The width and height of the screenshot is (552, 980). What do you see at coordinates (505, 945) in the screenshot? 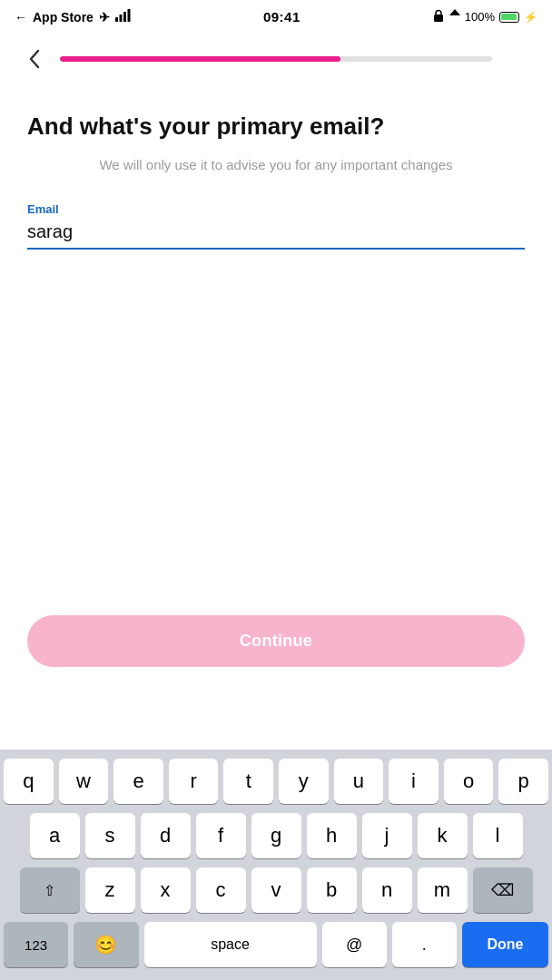
I see `done-key: Done` at bounding box center [505, 945].